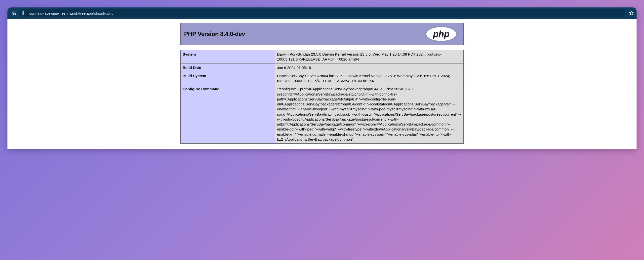  I want to click on config-label: Build System, so click(228, 78).